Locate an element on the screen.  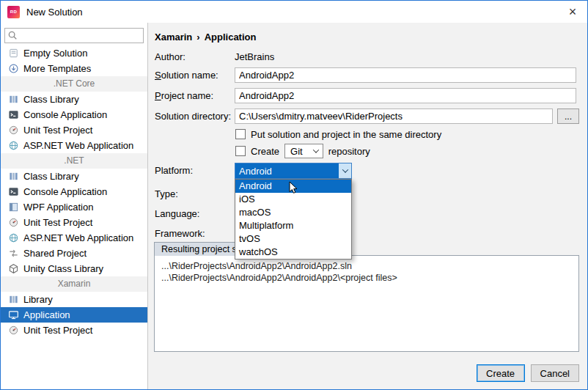
sidebar-item-label: Empty Solution is located at coordinates (56, 53).